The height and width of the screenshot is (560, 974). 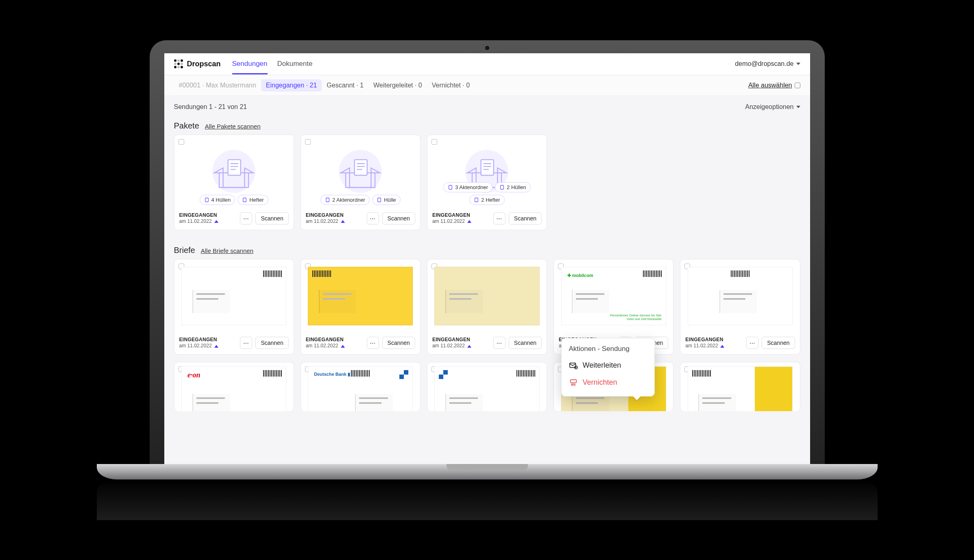 I want to click on package-tag: 2 Hüllen, so click(x=513, y=187).